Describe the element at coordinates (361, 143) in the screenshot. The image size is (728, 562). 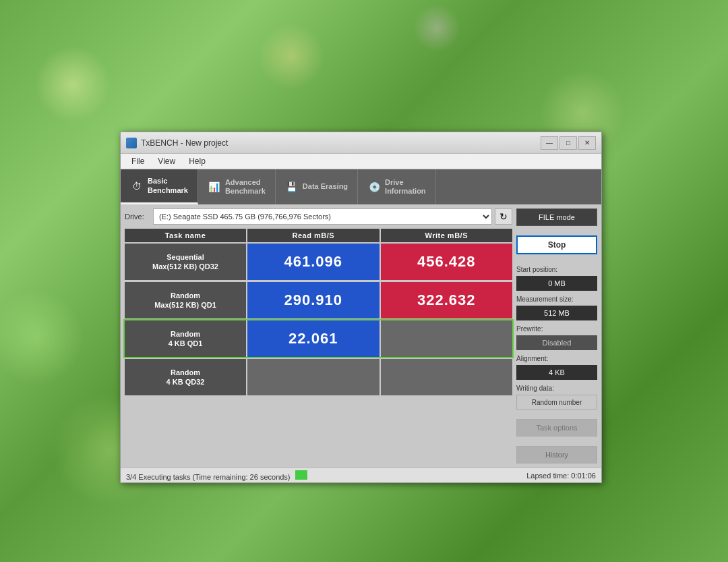
I see `title-bar: TxBENCH - New project — □ ✕` at that location.